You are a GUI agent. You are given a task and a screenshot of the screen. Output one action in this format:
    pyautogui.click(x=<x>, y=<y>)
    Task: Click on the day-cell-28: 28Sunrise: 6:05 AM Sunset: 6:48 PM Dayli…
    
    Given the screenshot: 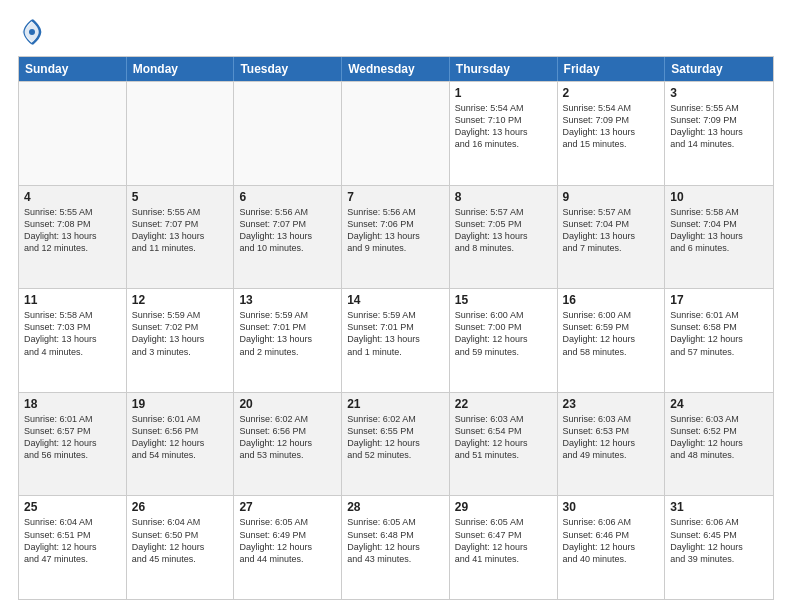 What is the action you would take?
    pyautogui.click(x=396, y=548)
    